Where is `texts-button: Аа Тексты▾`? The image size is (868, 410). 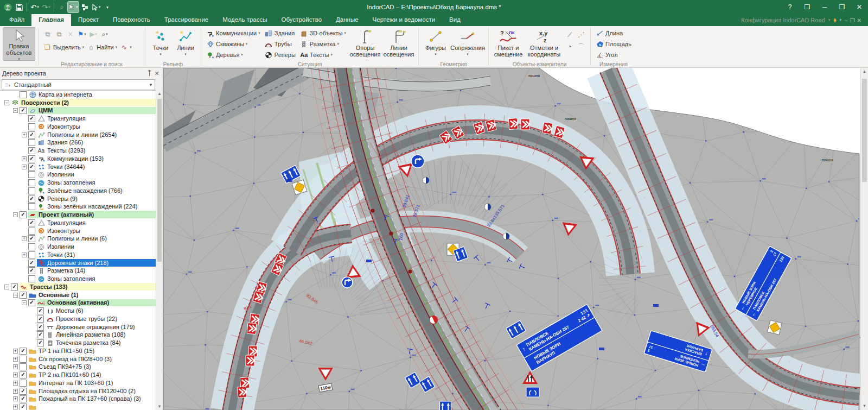
texts-button: Аа Тексты▾ is located at coordinates (323, 55).